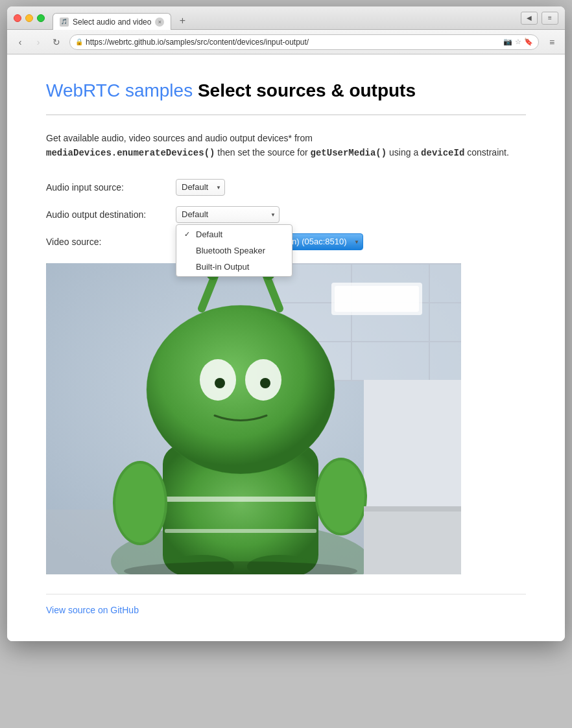 The height and width of the screenshot is (728, 572). Describe the element at coordinates (112, 21) in the screenshot. I see `active-tab: 🎵 Select audio and video ×` at that location.